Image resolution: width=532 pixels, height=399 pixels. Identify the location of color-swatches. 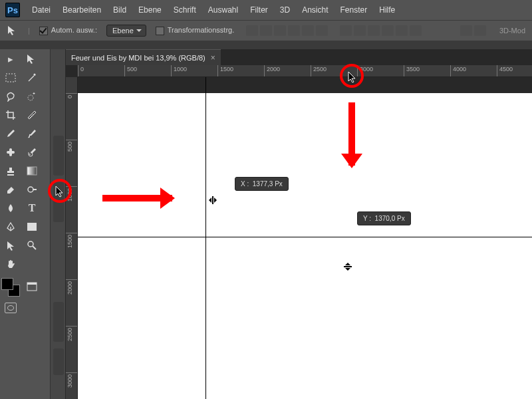
(11, 287).